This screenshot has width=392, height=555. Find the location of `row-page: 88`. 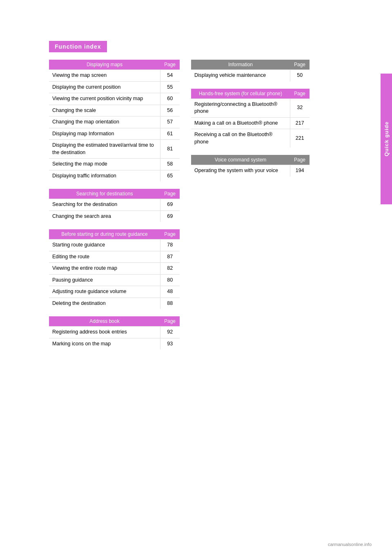

row-page: 88 is located at coordinates (170, 303).